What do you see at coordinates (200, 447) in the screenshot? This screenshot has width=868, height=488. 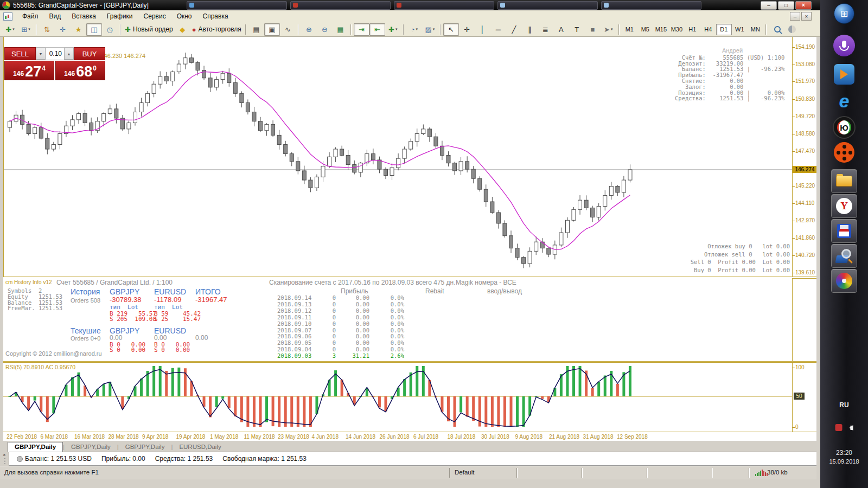 I see `chart-tab-4: EURUSD,Daily` at bounding box center [200, 447].